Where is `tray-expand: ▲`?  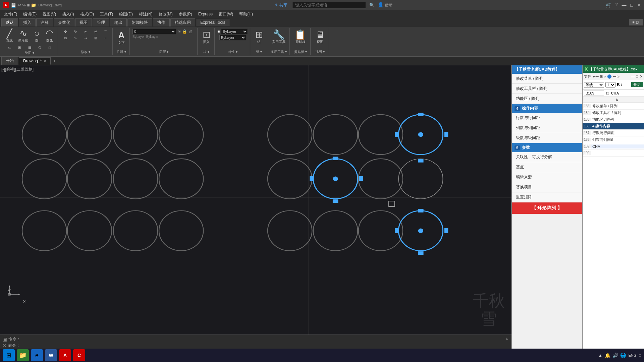 tray-expand: ▲ is located at coordinates (600, 355).